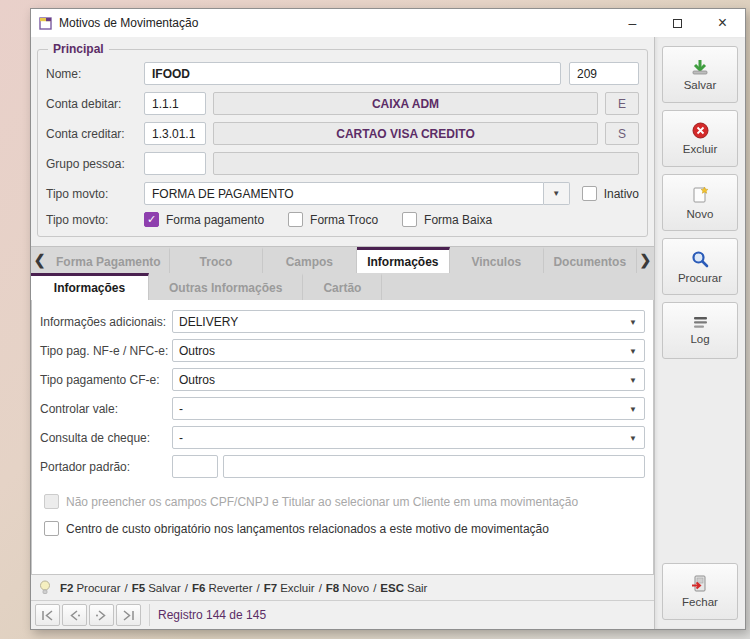  I want to click on centro-custo-checkbox-box, so click(52, 528).